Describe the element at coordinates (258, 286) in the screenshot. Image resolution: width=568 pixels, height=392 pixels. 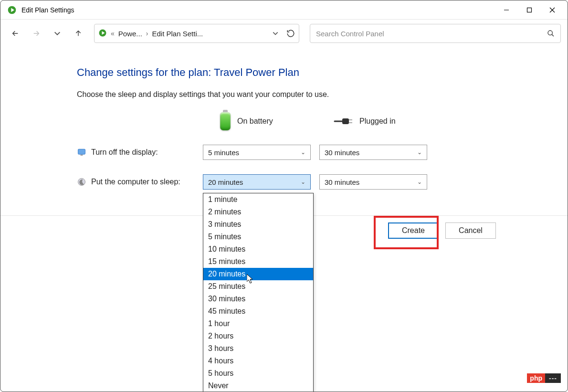
I see `dropdown-option: 25 minutes` at that location.